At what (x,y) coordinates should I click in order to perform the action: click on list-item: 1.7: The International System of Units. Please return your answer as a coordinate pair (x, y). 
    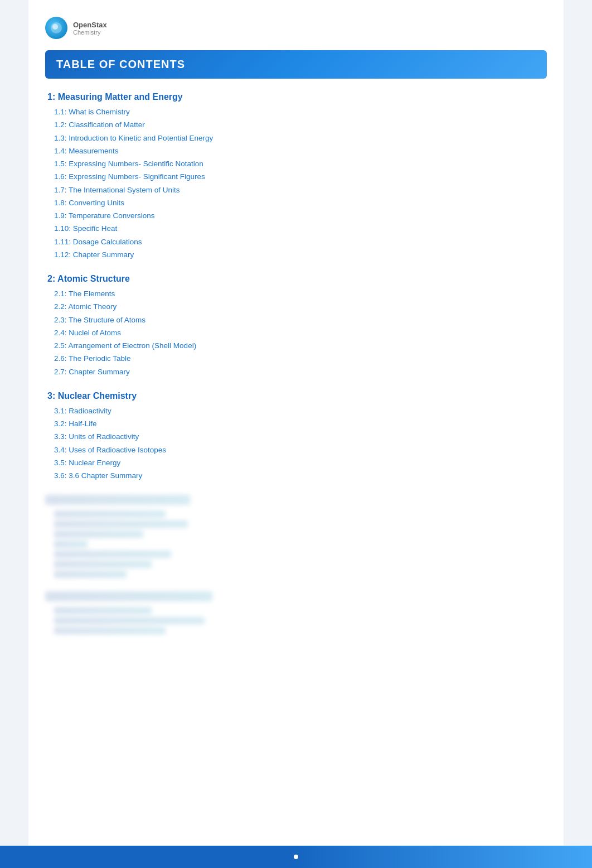
    Looking at the image, I should click on (300, 190).